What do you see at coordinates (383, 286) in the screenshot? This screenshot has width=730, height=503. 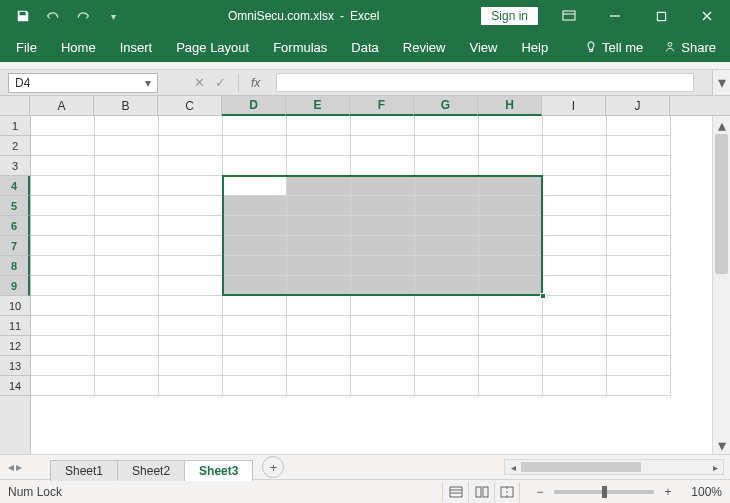 I see `cell-F9` at bounding box center [383, 286].